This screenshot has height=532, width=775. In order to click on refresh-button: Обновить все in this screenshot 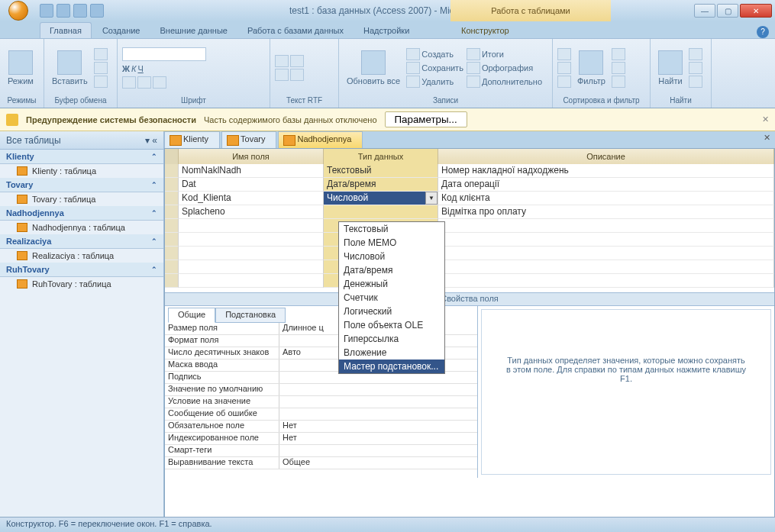, I will do `click(373, 68)`.